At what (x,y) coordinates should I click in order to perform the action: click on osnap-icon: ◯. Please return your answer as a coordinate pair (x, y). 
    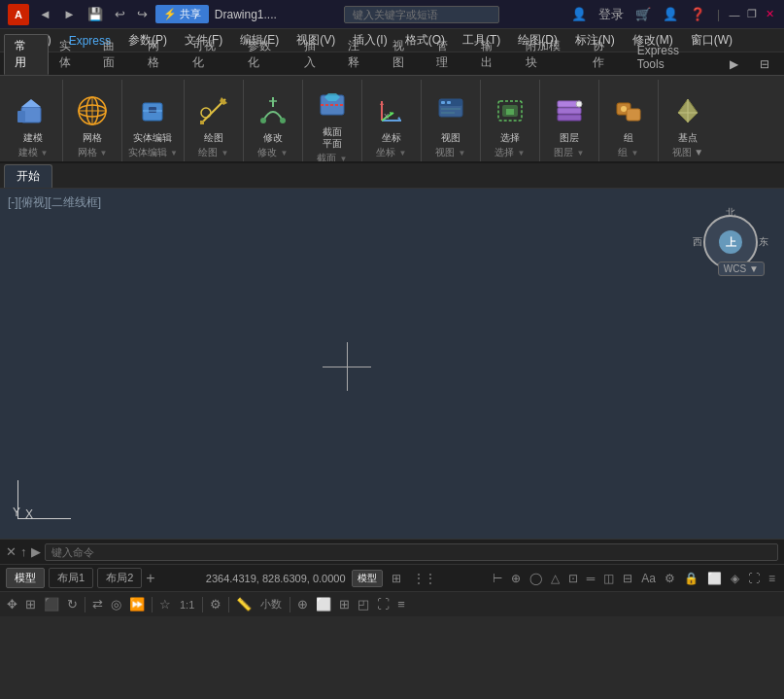
    Looking at the image, I should click on (536, 578).